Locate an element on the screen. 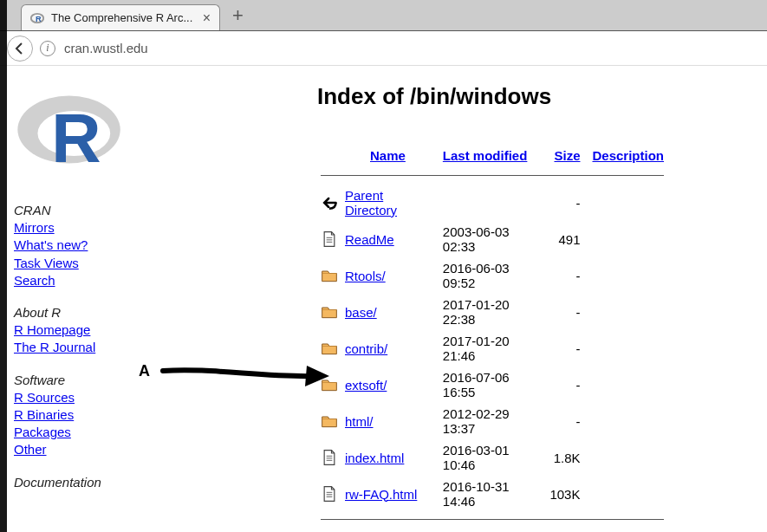 The width and height of the screenshot is (767, 532). sidebar-link: R Homepage is located at coordinates (75, 330).